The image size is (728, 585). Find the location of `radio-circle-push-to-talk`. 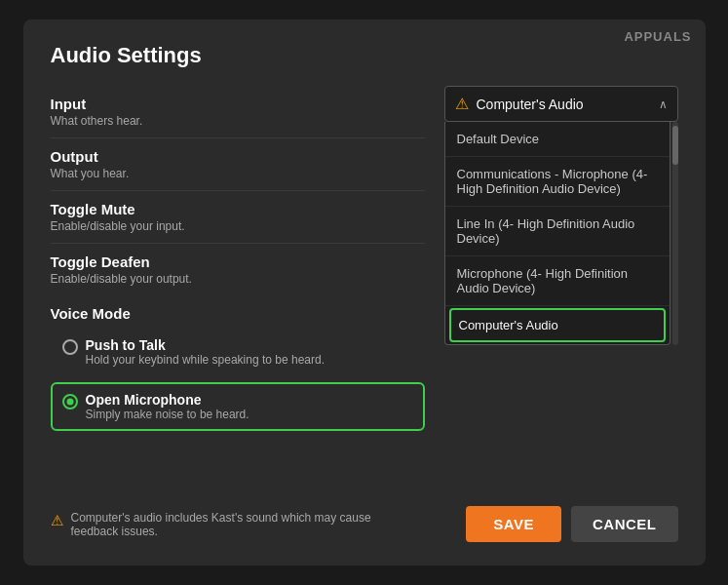

radio-circle-push-to-talk is located at coordinates (70, 347).